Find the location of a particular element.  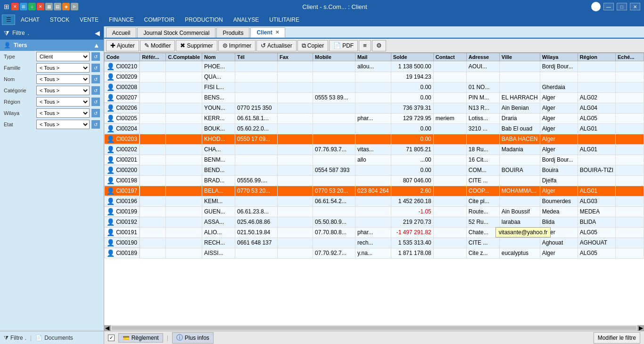

tab-accueil: Accueil is located at coordinates (122, 33).